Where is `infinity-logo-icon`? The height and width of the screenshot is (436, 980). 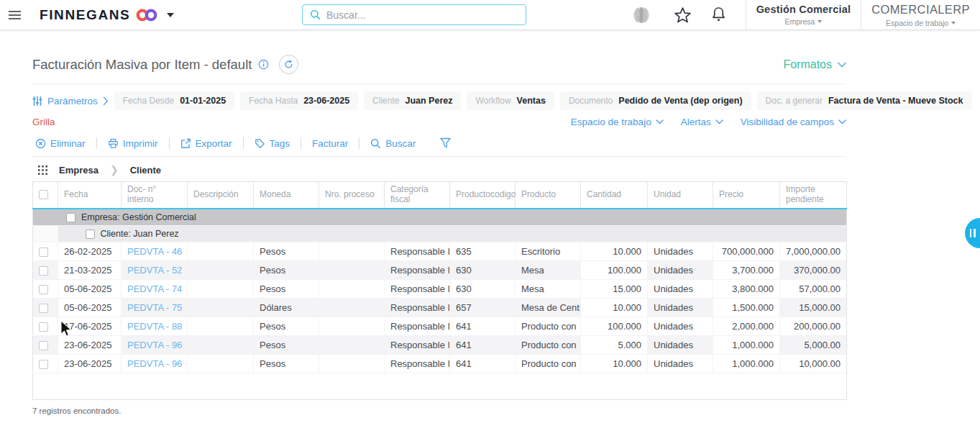
infinity-logo-icon is located at coordinates (147, 15).